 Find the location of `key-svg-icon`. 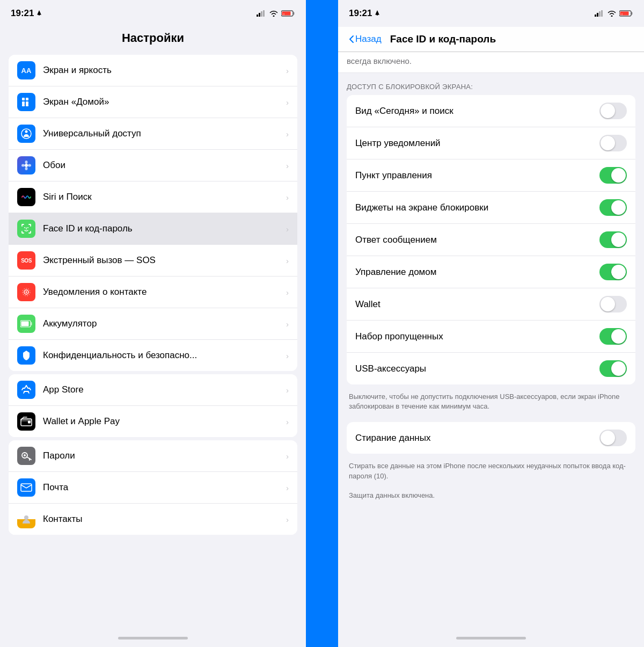

key-svg-icon is located at coordinates (26, 456).